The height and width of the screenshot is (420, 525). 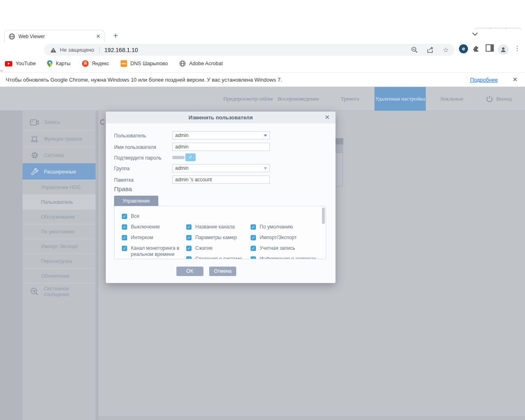 I want to click on left-rail, so click(x=11, y=265).